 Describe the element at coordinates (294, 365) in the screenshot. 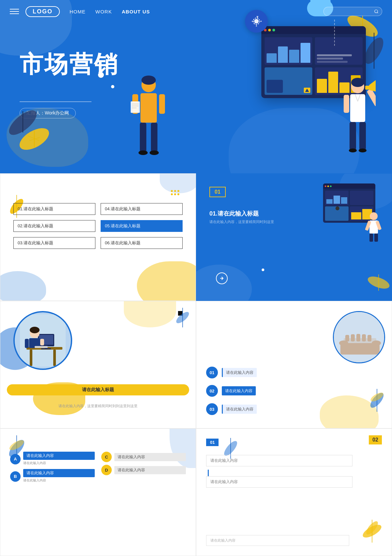

I see `slide-steps: 01 请在此输入内容 02 请在此输入内容 03 请在此输入内容` at that location.